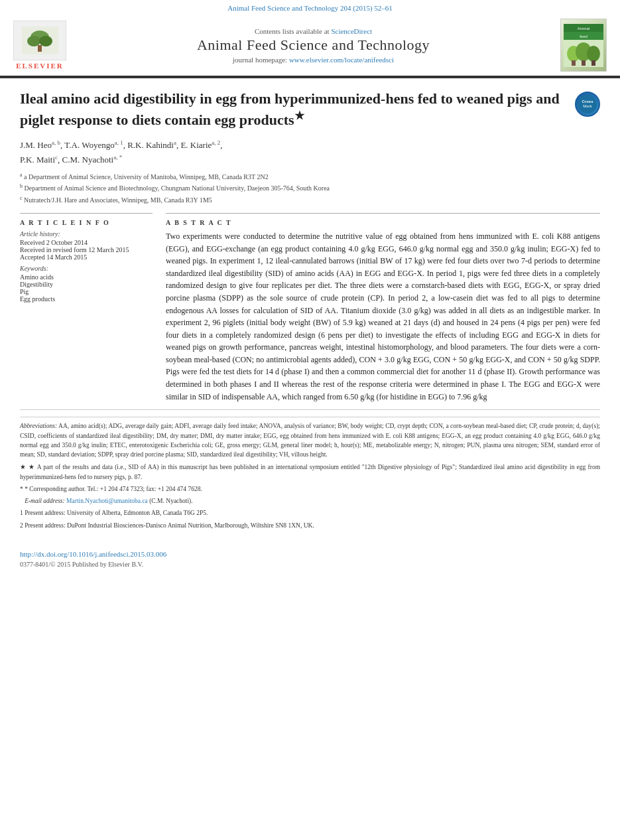 The image size is (620, 840). I want to click on svg-text: Animal, so click(584, 29).